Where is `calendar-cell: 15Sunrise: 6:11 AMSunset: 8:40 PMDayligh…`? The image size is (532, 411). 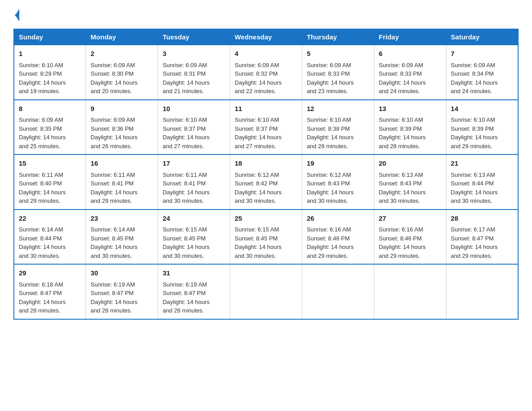 calendar-cell: 15Sunrise: 6:11 AMSunset: 8:40 PMDayligh… is located at coordinates (50, 182).